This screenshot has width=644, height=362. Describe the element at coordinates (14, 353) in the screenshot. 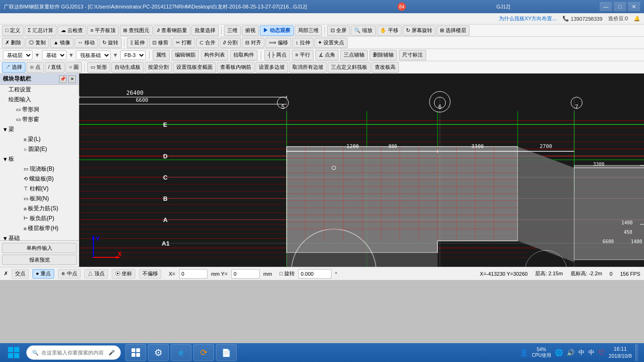

I see `start-button` at that location.